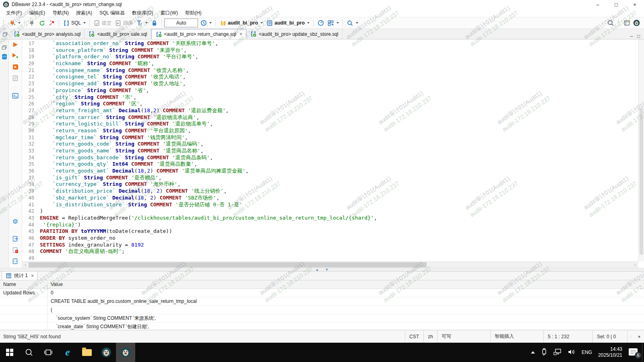 Image resolution: width=644 pixels, height=362 pixels. Describe the element at coordinates (228, 265) in the screenshot. I see `horizontal-scroll-thumb` at that location.